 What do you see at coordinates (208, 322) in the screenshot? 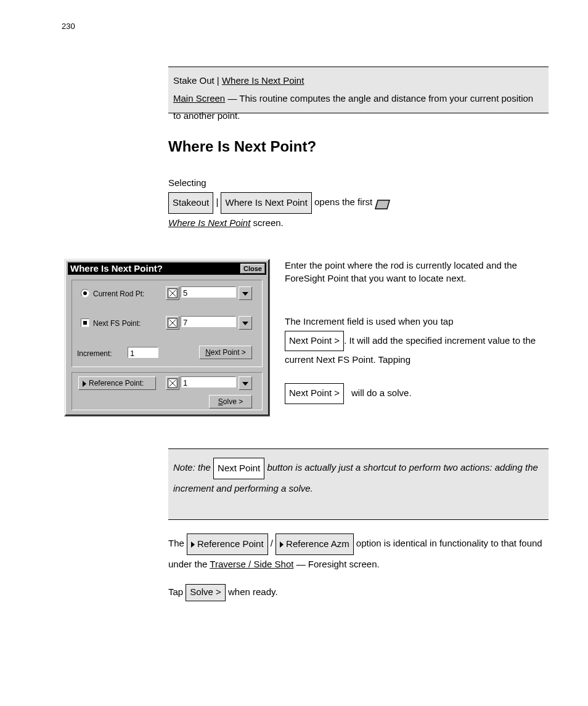
I see `next-fs-input: 7` at bounding box center [208, 322].